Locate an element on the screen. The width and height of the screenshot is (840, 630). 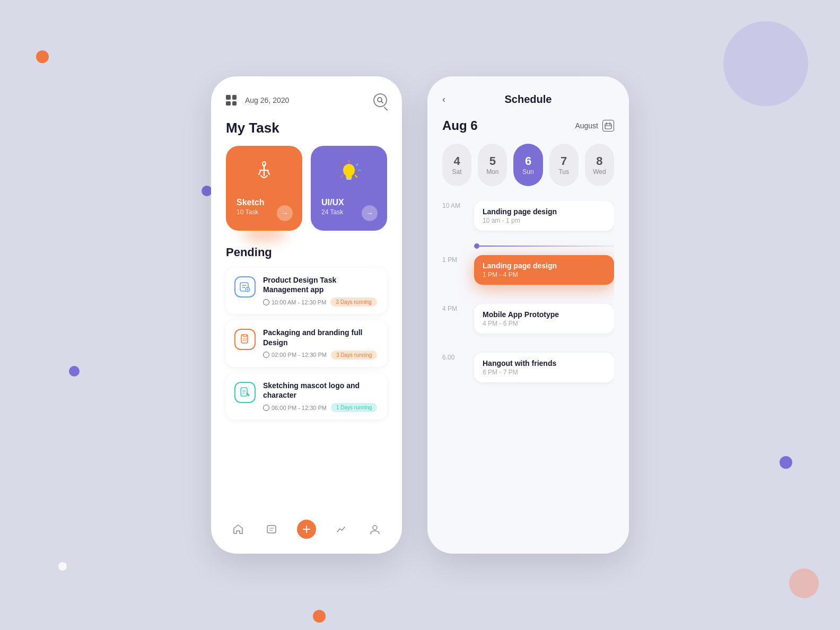
pending-content-1: Product Design Task Management app 10:00… is located at coordinates (321, 291).